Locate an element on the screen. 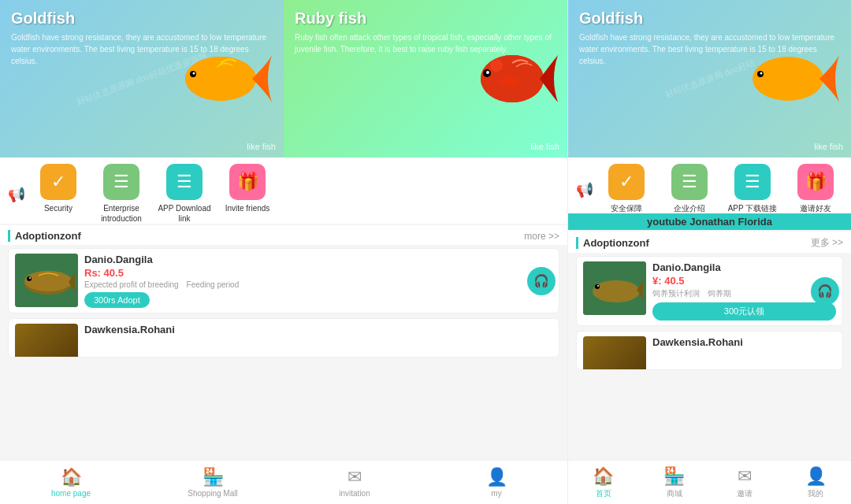  goldfish-image is located at coordinates (225, 79).